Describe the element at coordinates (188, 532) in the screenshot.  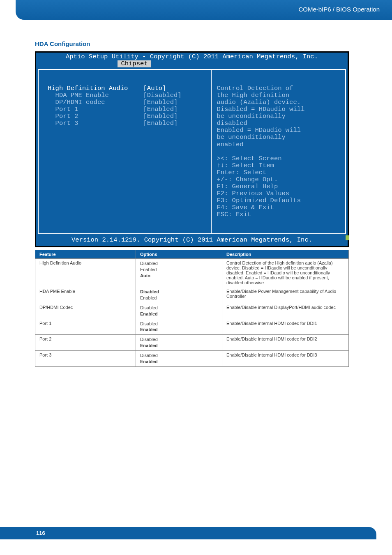
I see `page-number: 116` at that location.